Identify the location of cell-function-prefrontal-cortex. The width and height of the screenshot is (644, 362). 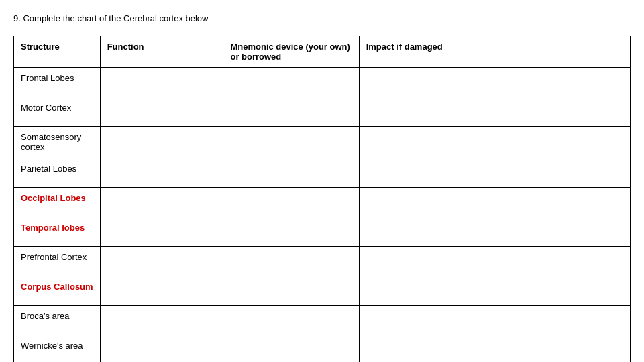
(162, 261).